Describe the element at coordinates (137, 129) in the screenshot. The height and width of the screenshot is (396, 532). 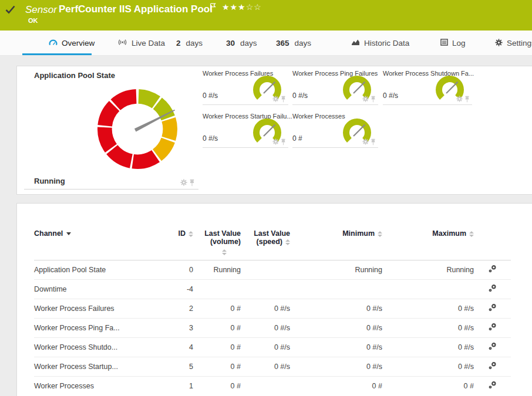
I see `main-gauge` at that location.